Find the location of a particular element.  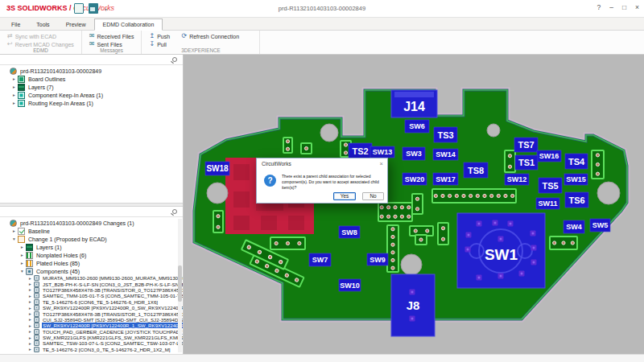

connector-J8: J8 is located at coordinates (413, 306).